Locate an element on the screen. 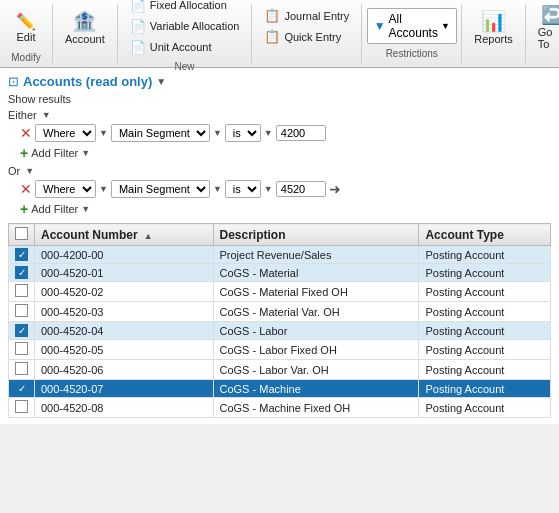  filter-title: Accounts (read only) is located at coordinates (88, 82).